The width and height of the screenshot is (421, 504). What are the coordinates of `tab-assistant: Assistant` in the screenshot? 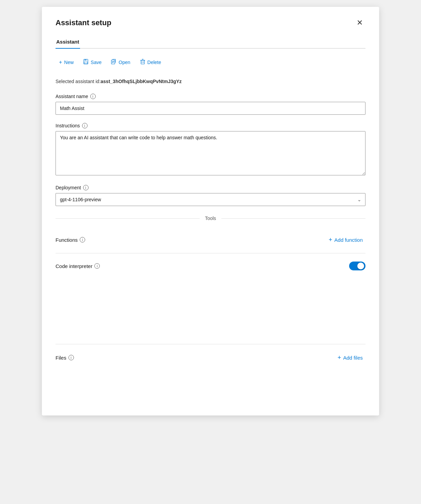 It's located at (68, 42).